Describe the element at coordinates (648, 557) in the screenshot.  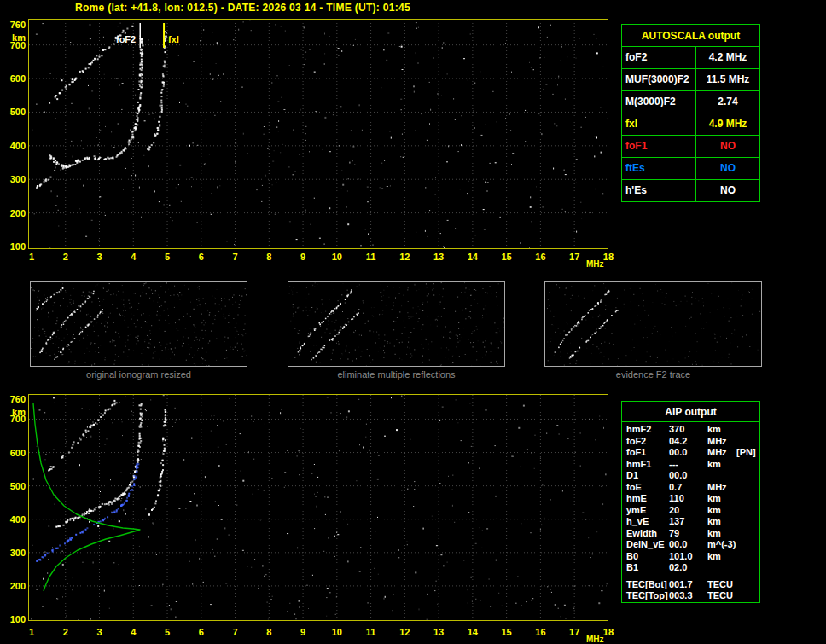
I see `aip-param-label: B0` at that location.